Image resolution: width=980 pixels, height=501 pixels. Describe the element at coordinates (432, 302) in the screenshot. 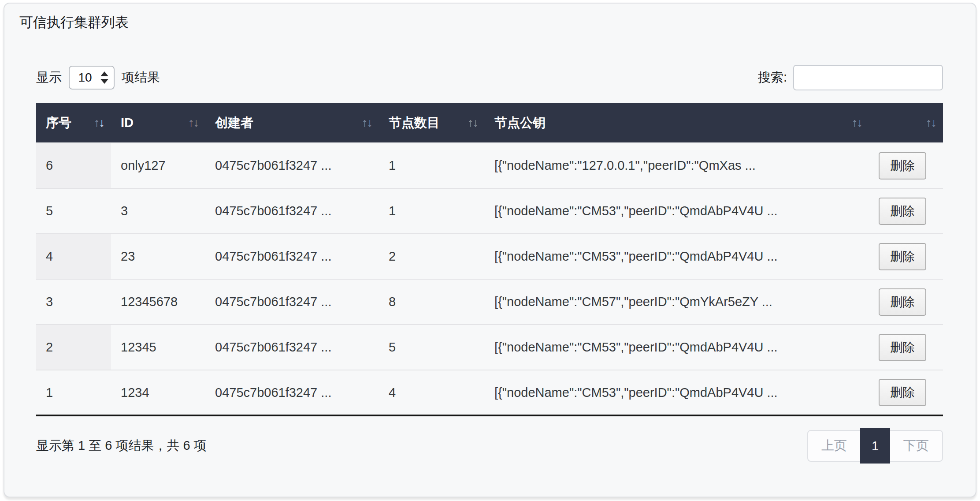

I see `cell-node-count: 8` at that location.